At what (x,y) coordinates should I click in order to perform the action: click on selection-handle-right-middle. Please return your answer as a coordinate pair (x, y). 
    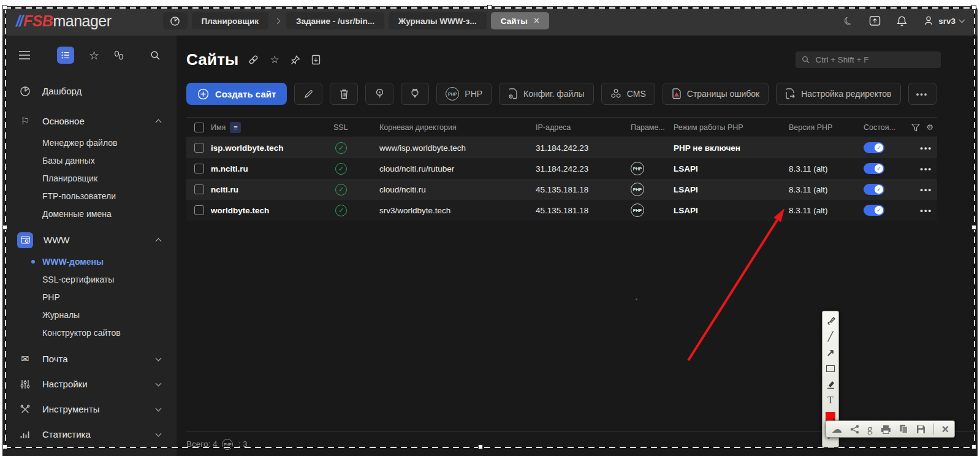
    Looking at the image, I should click on (974, 227).